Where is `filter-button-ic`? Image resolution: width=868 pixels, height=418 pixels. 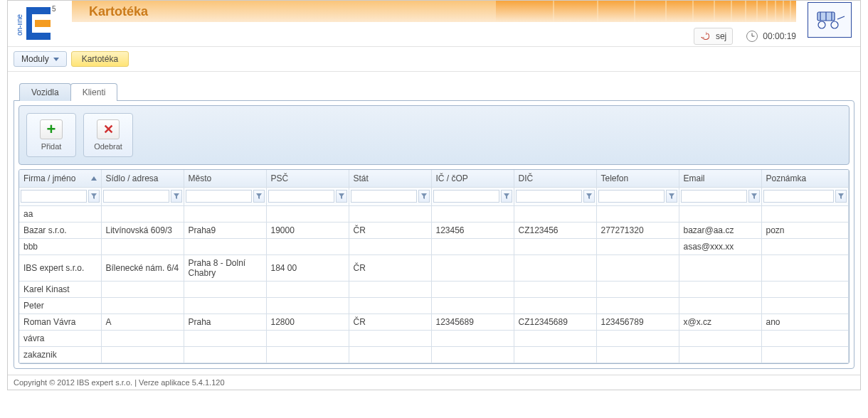
filter-button-ic is located at coordinates (507, 196).